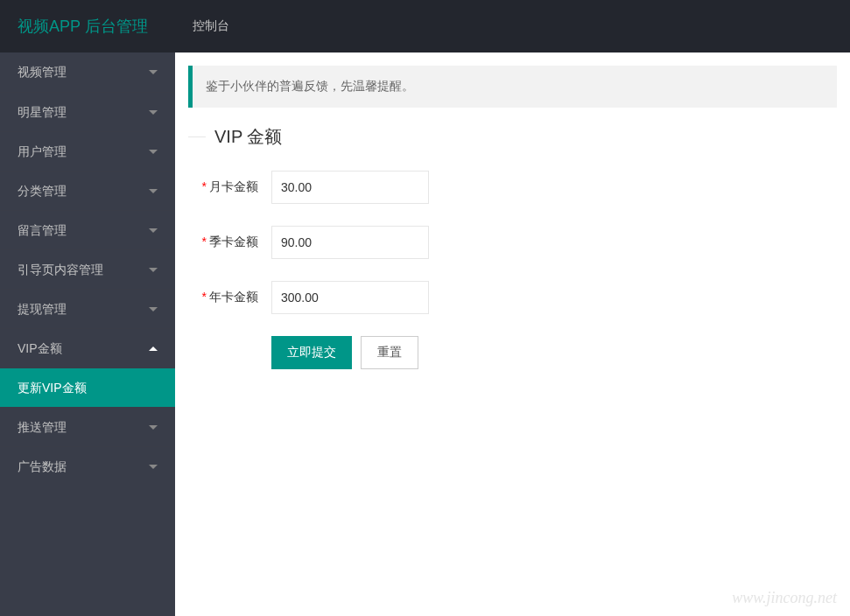 This screenshot has width=850, height=616. What do you see at coordinates (229, 242) in the screenshot?
I see `quarterly-label: *季卡金额` at bounding box center [229, 242].